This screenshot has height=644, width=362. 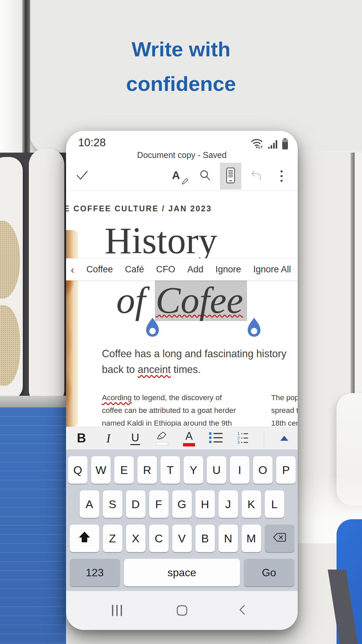 I want to click on suggestion-cafe: Café, so click(x=135, y=270).